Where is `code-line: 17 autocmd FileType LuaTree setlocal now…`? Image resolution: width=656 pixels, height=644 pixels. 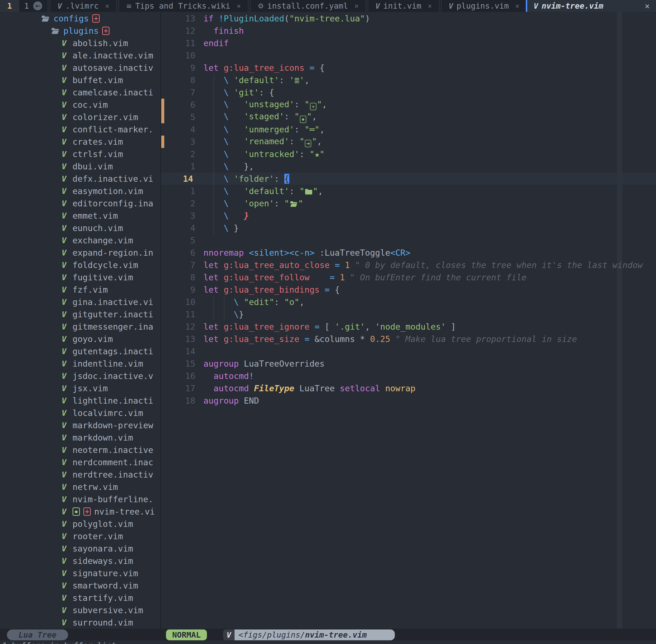
code-line: 17 autocmd FileType LuaTree setlocal now… is located at coordinates (408, 388).